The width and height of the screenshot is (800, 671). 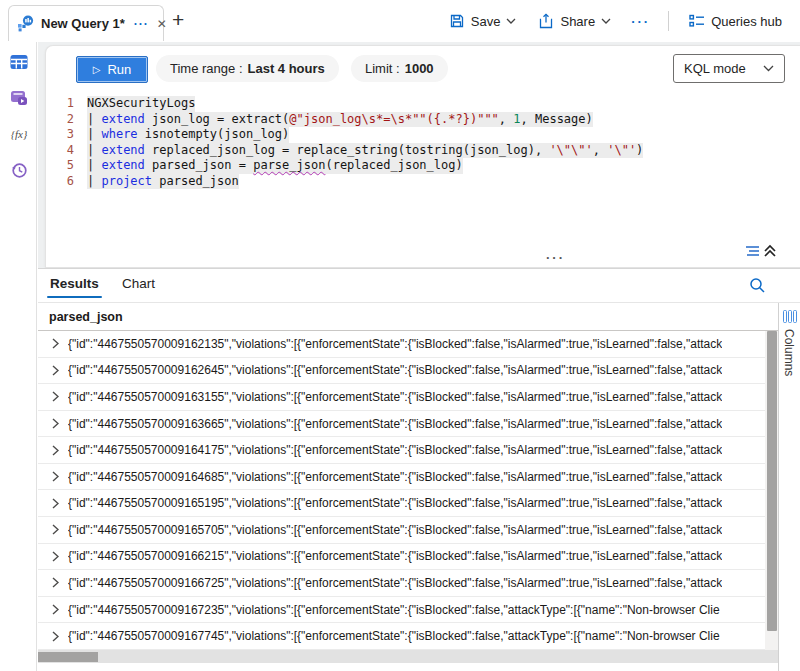 What do you see at coordinates (19, 134) in the screenshot?
I see `functions-icon: {fx}` at bounding box center [19, 134].